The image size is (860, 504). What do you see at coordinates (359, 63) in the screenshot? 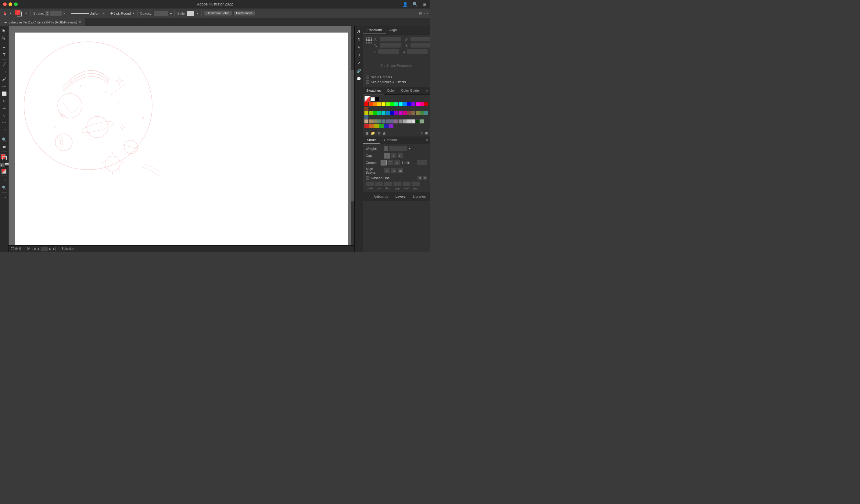
I see `export-icon: ↗` at bounding box center [359, 63].